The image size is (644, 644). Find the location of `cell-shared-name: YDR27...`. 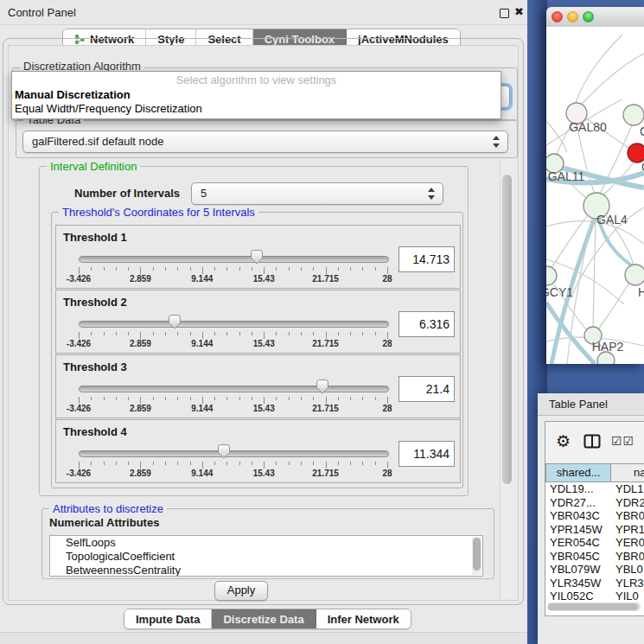

cell-shared-name: YDR27... is located at coordinates (578, 503).